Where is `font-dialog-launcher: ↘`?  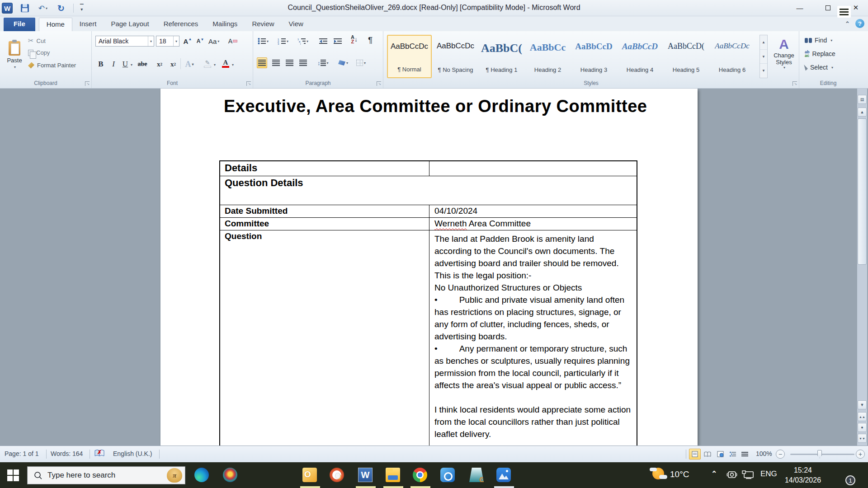 font-dialog-launcher: ↘ is located at coordinates (249, 84).